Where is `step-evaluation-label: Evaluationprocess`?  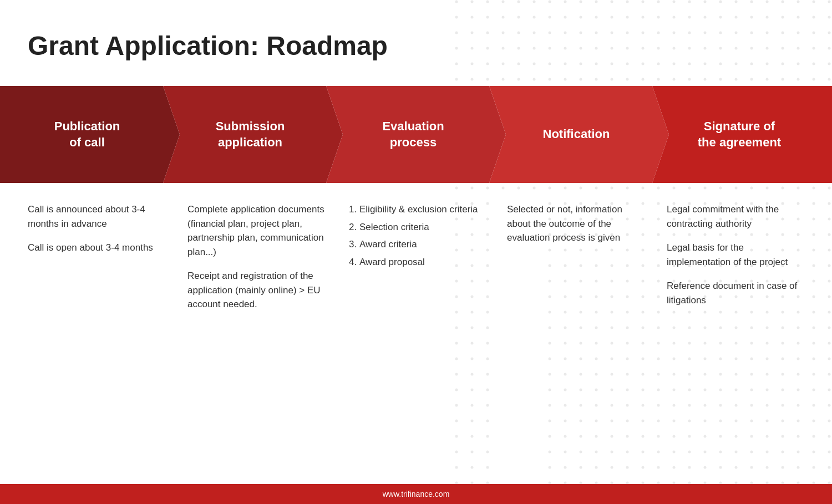
step-evaluation-label: Evaluationprocess is located at coordinates (413, 134).